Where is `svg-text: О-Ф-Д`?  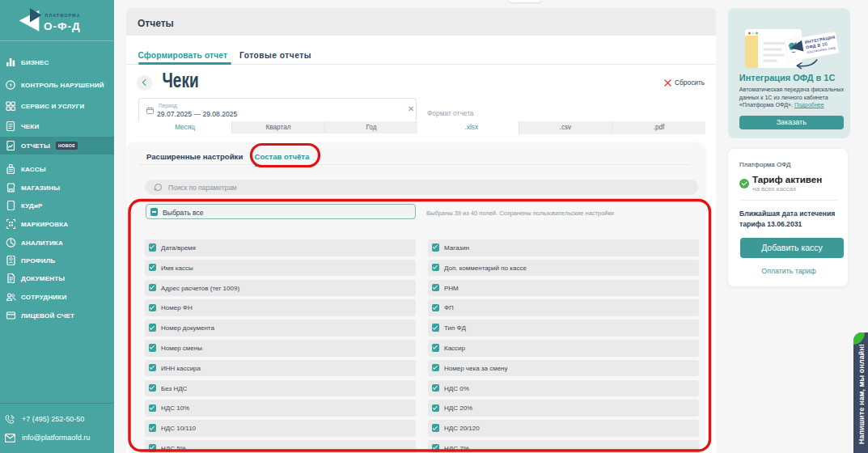 svg-text: О-Ф-Д is located at coordinates (62, 26).